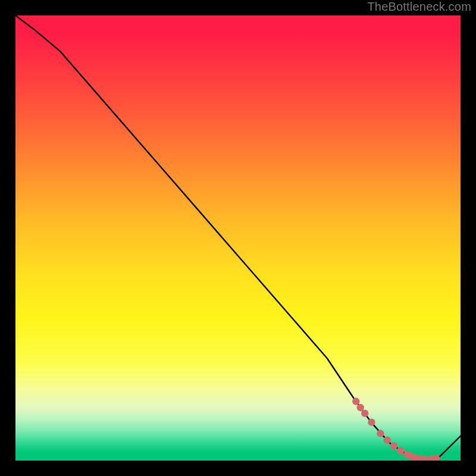 The width and height of the screenshot is (476, 476). I want to click on watermark-text: TheBottleneck.com, so click(419, 7).